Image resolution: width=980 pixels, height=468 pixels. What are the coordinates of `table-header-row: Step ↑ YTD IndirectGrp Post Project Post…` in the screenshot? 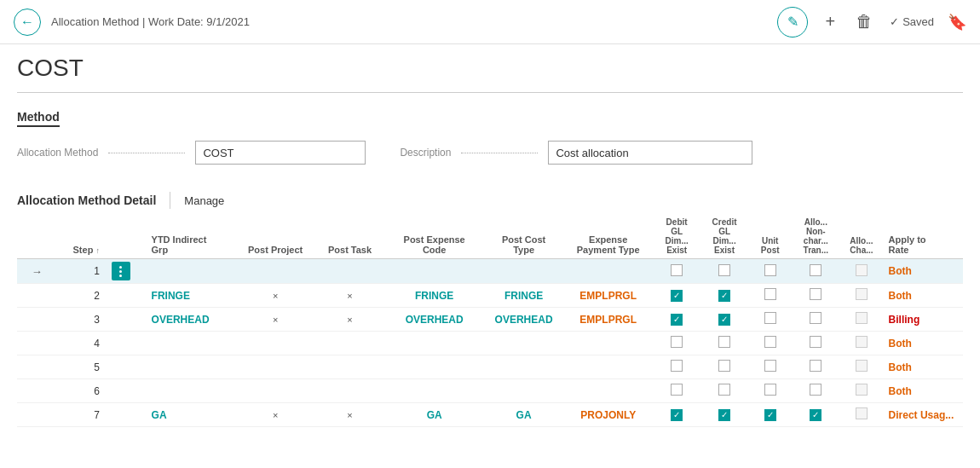 It's located at (490, 237).